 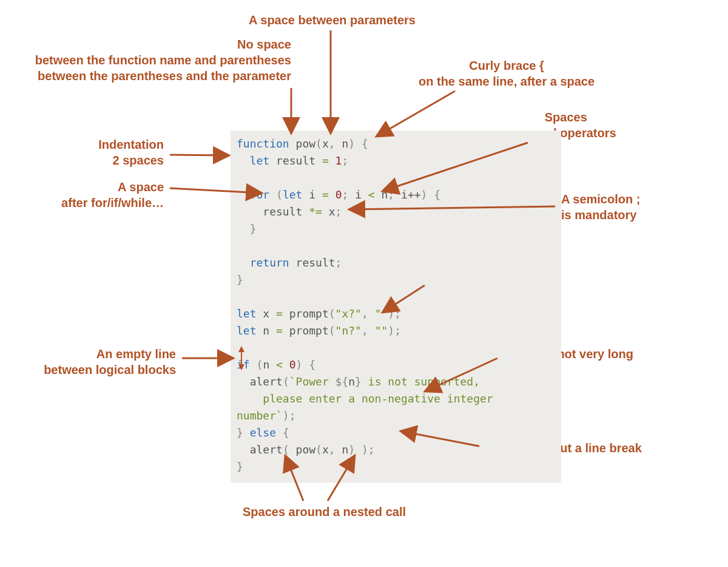 I want to click on annotation-indent: Indentation 2 spaces, so click(x=112, y=152).